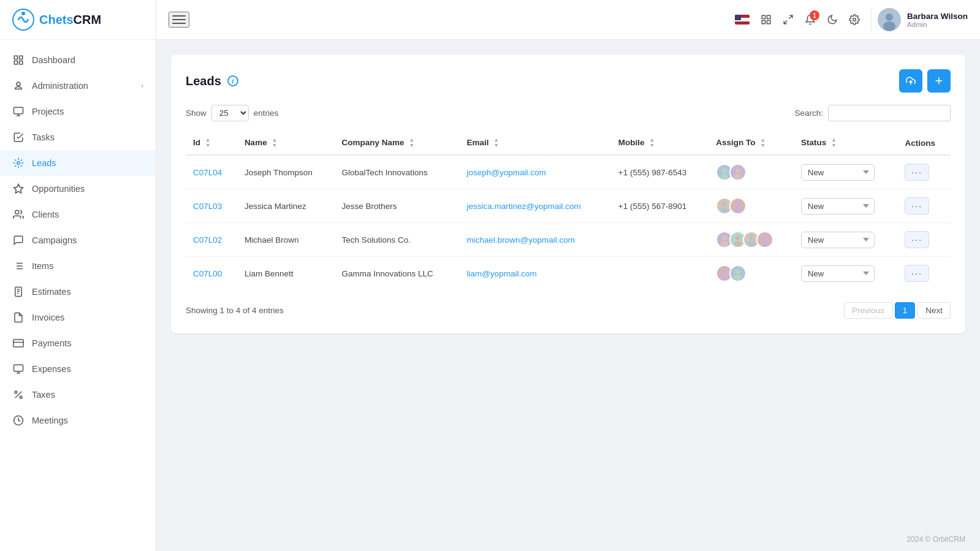  What do you see at coordinates (286, 143) in the screenshot?
I see `col-header-name: Name ▲▼` at bounding box center [286, 143].